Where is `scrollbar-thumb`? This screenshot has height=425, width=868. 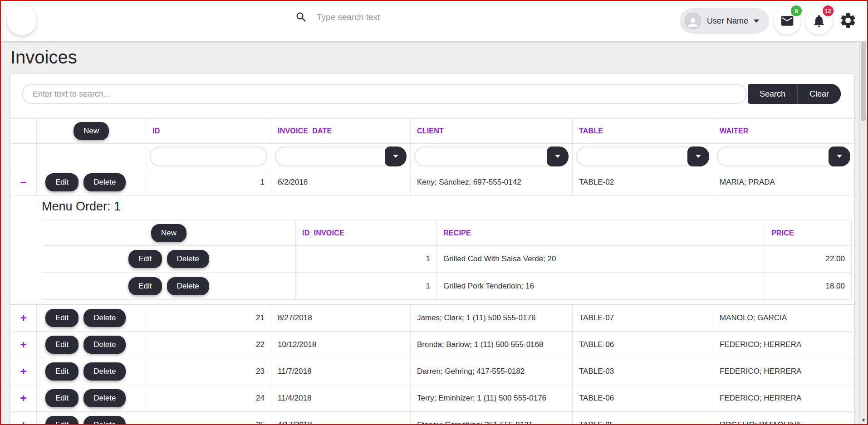
scrollbar-thumb is located at coordinates (863, 82).